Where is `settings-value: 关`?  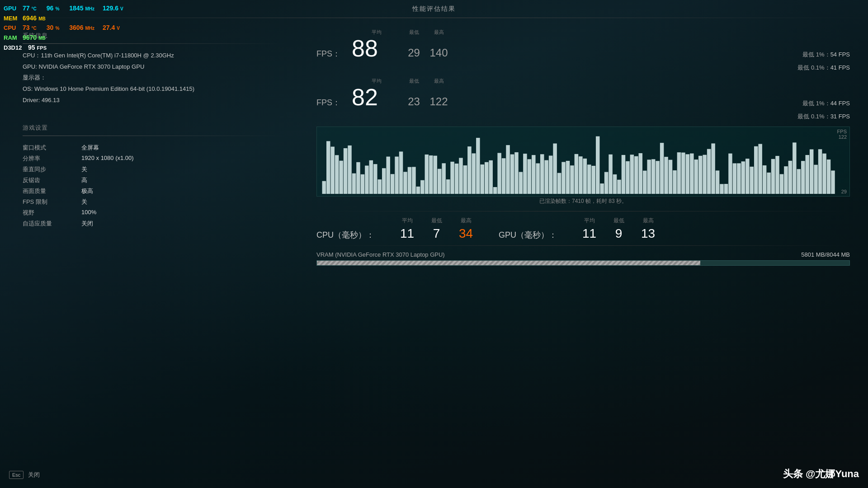 settings-value: 关 is located at coordinates (183, 202).